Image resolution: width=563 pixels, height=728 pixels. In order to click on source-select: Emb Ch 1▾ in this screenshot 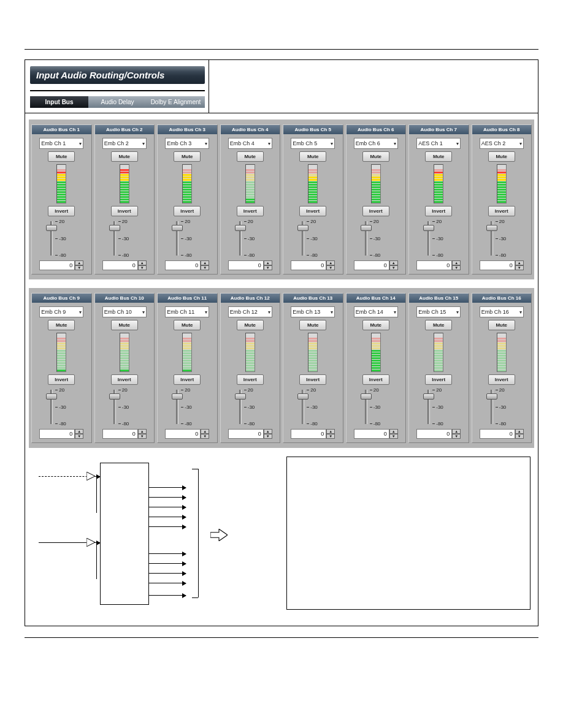, I will do `click(61, 143)`.